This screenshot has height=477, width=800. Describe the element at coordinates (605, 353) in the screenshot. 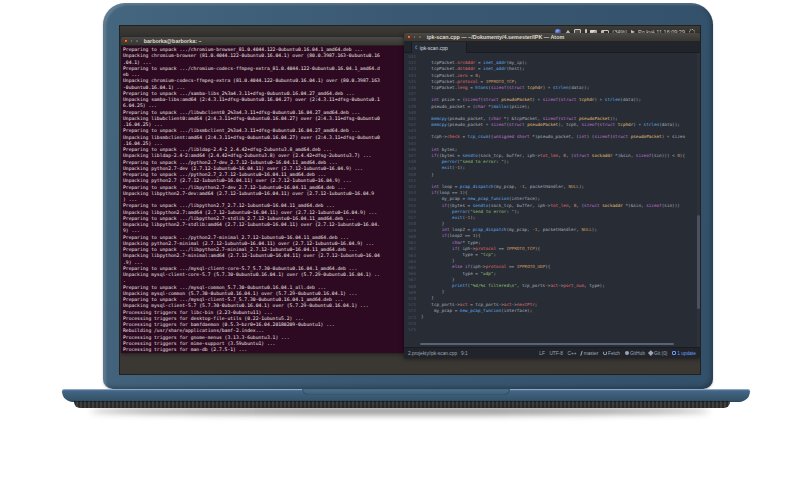

I see `sync-icon` at that location.